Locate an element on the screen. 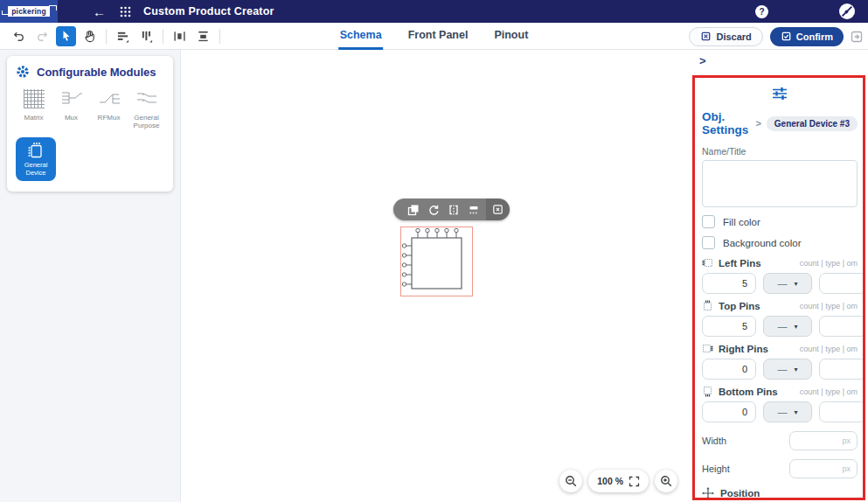  right-pins-icon is located at coordinates (708, 348).